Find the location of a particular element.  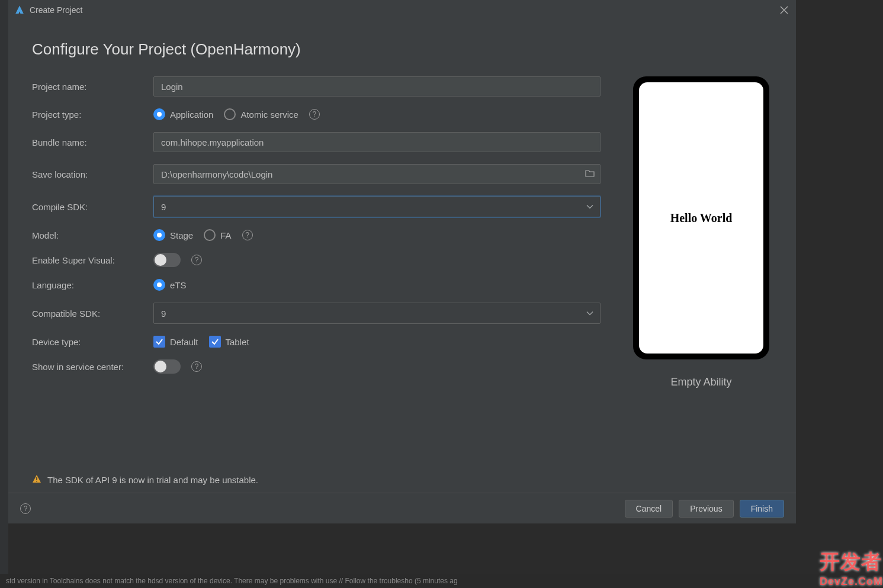

checkbox-tablet-label: Tablet is located at coordinates (237, 342).